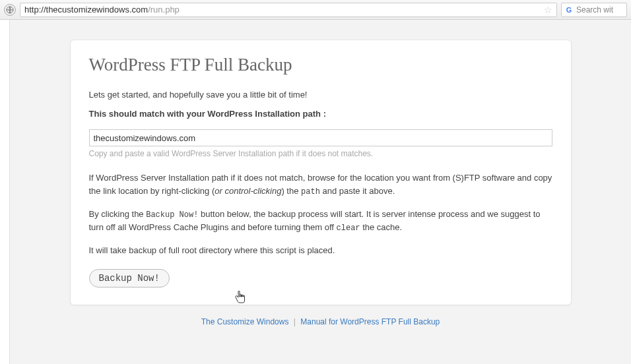  I want to click on para-1: If WordPress Server Installation path if…, so click(321, 185).